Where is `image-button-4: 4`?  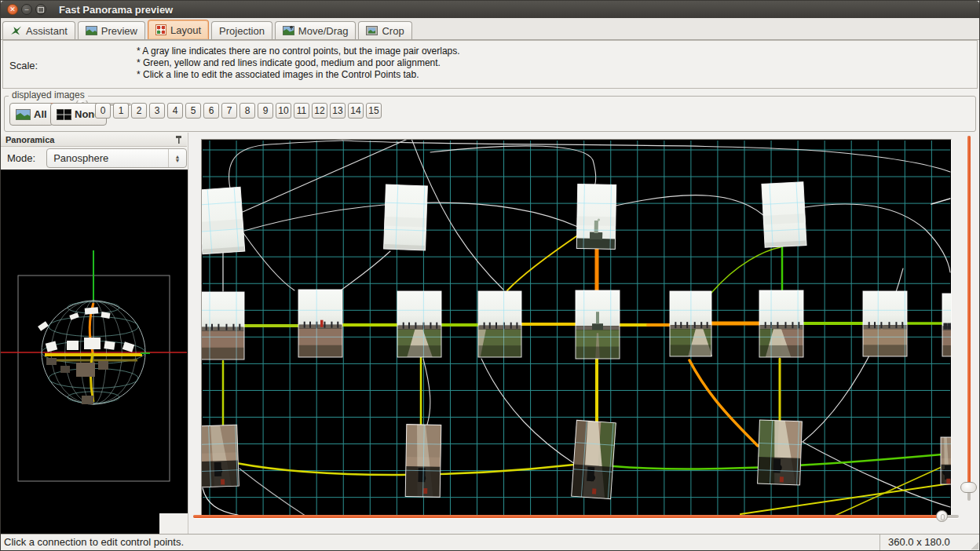 image-button-4: 4 is located at coordinates (175, 111).